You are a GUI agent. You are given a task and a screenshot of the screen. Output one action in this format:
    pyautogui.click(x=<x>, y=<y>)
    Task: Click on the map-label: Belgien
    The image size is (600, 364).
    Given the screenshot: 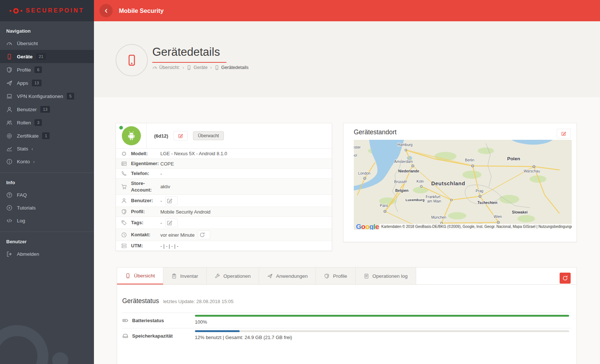 What is the action you would take?
    pyautogui.click(x=402, y=191)
    